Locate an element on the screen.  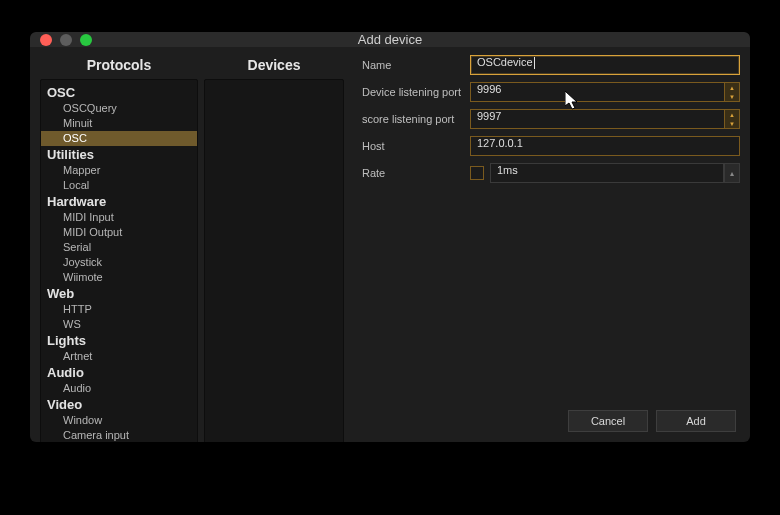
tree-category: Audio is located at coordinates (119, 372).